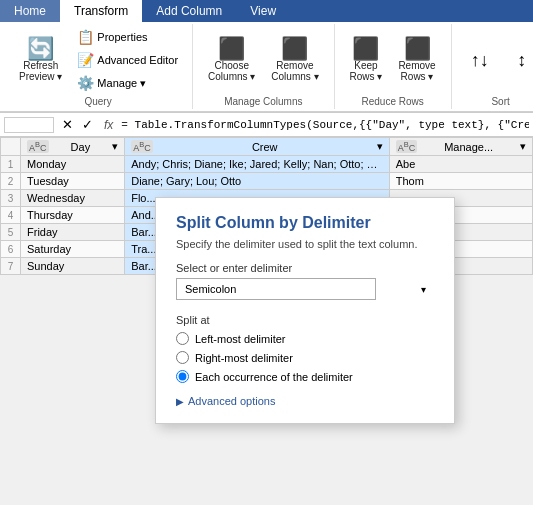  What do you see at coordinates (276, 289) in the screenshot?
I see `delimiter-select: Semicolon Comma Tab Space Colon Custom` at bounding box center [276, 289].